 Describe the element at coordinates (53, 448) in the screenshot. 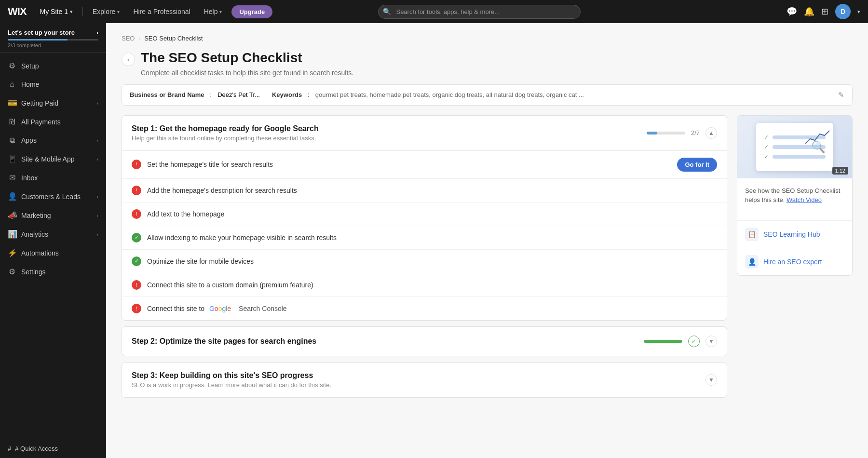

I see `quick-access-button: # # Quick Access` at that location.